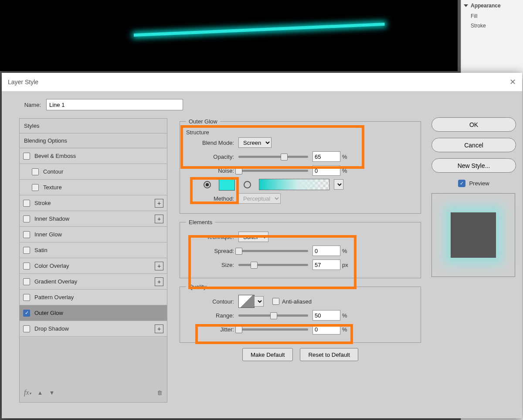 The height and width of the screenshot is (420, 523). Describe the element at coordinates (294, 184) in the screenshot. I see `glow-gradient-bar` at that location.